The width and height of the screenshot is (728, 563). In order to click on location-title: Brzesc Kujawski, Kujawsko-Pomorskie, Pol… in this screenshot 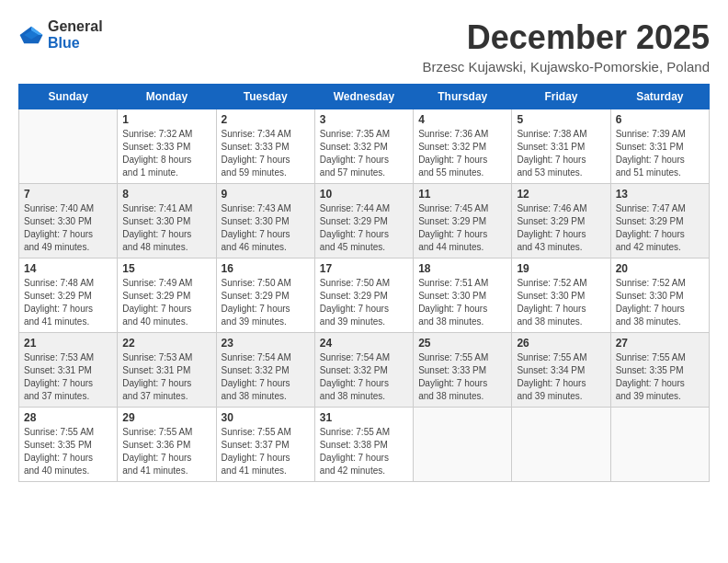, I will do `click(566, 66)`.